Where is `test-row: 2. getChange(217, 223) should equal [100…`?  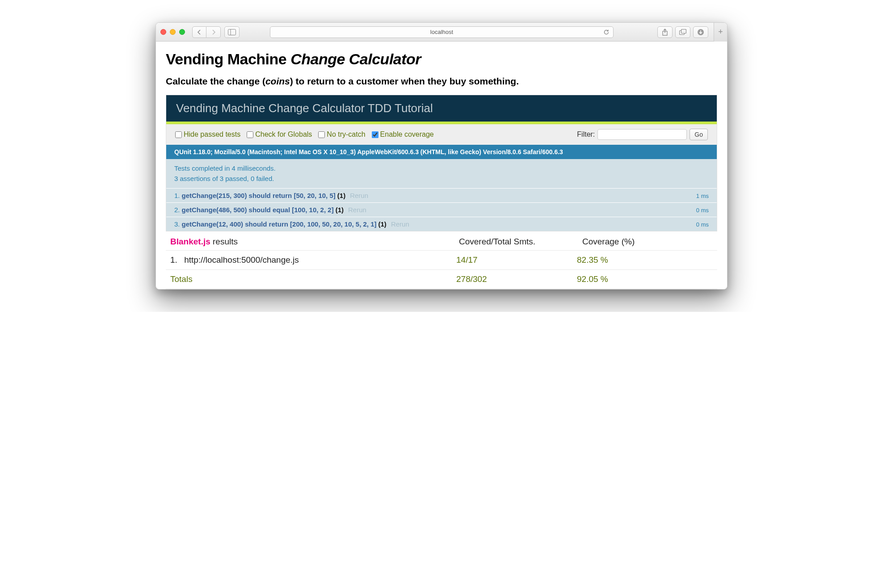 test-row: 2. getChange(217, 223) should equal [100… is located at coordinates (442, 210).